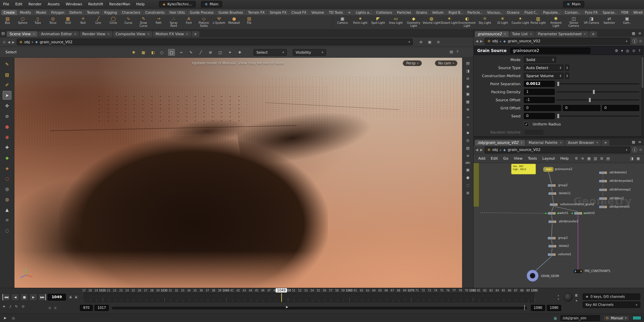 Image resolution: width=644 pixels, height=322 pixels. What do you see at coordinates (552, 238) in the screenshot?
I see `node-group3: group3` at bounding box center [552, 238].